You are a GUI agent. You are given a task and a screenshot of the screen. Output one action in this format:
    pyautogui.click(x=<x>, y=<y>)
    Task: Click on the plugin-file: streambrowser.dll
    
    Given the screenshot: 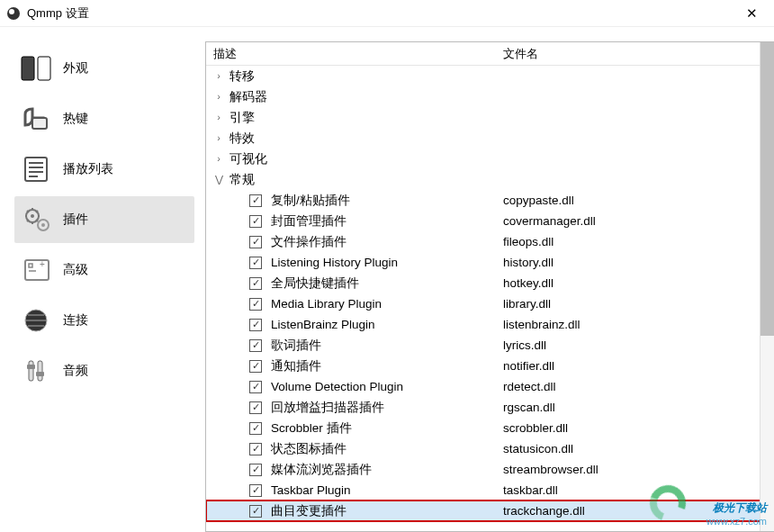 What is the action you would take?
    pyautogui.click(x=639, y=470)
    